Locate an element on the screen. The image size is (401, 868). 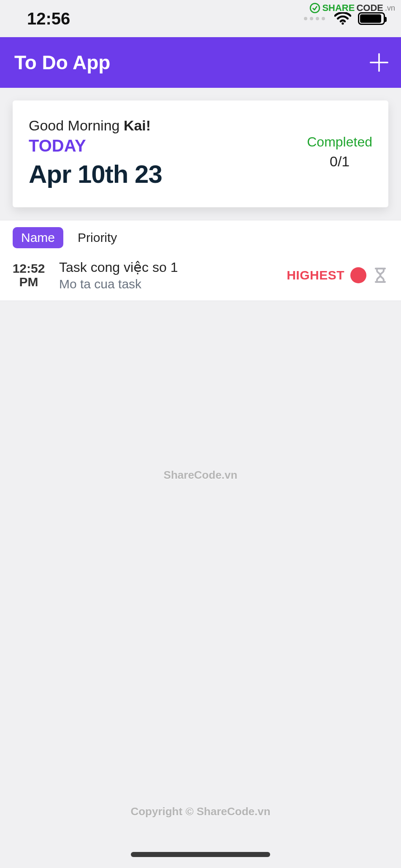
task-time-hhmm: 12:52 is located at coordinates (29, 269).